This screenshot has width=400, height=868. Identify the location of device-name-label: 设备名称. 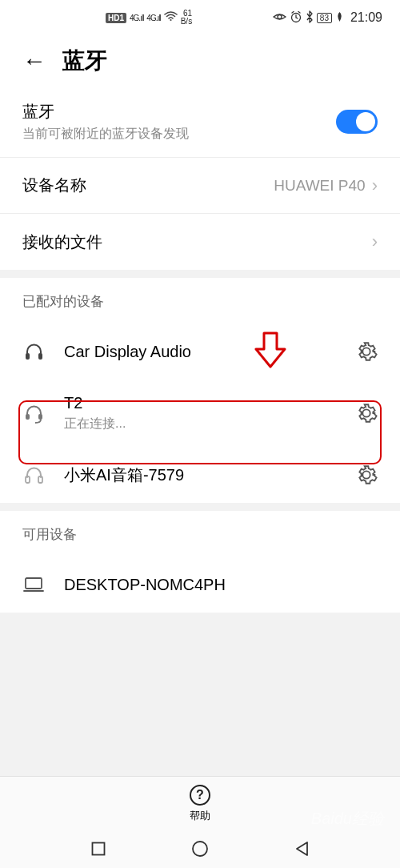
(148, 186).